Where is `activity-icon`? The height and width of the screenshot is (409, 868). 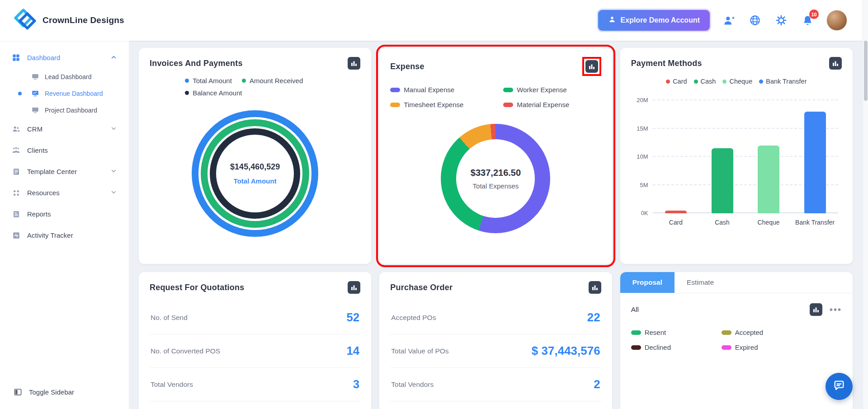 activity-icon is located at coordinates (16, 235).